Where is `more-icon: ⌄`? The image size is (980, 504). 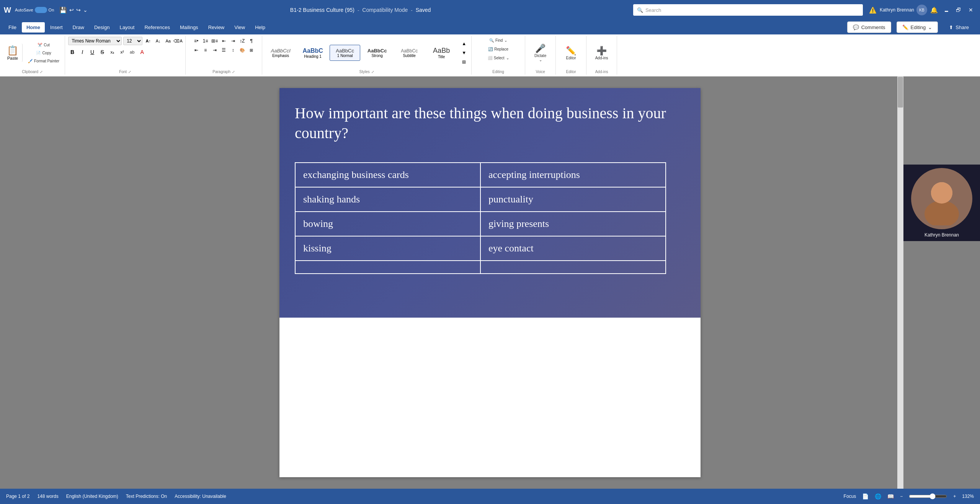
more-icon: ⌄ is located at coordinates (85, 10).